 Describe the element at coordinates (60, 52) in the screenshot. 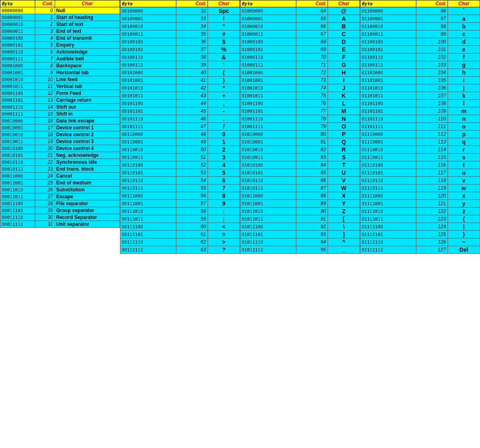

I see `table-row: 000001106Acknowledge` at that location.